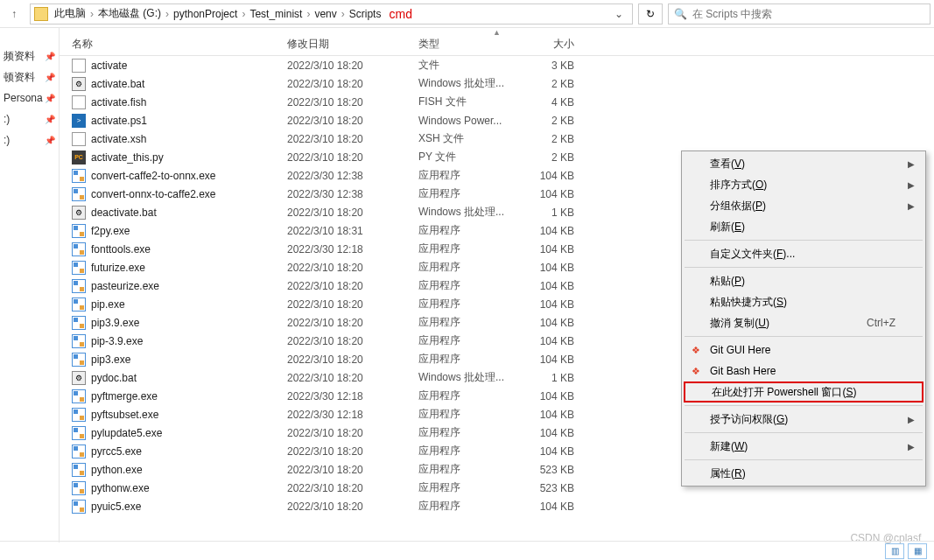  I want to click on breadcrumb-item: Scripts, so click(366, 14).